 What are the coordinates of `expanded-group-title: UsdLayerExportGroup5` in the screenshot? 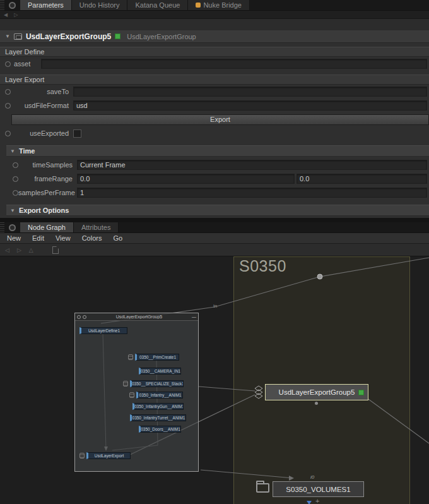 It's located at (139, 317).